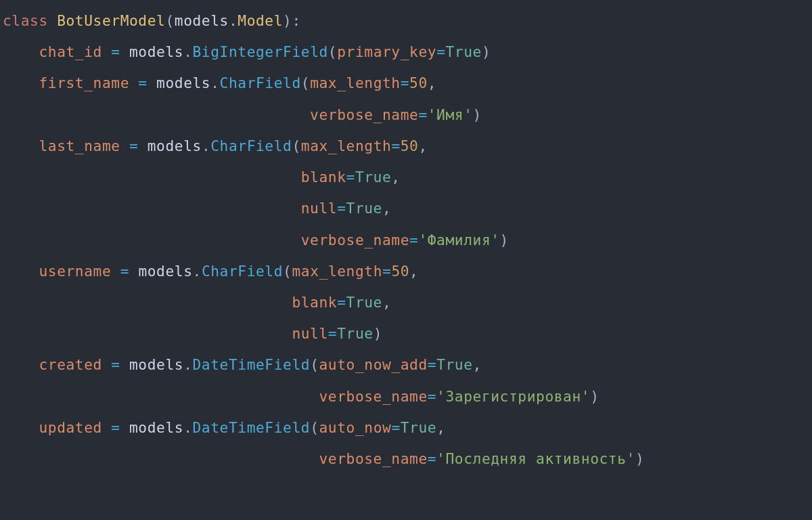  I want to click on field-username: username, so click(74, 271).